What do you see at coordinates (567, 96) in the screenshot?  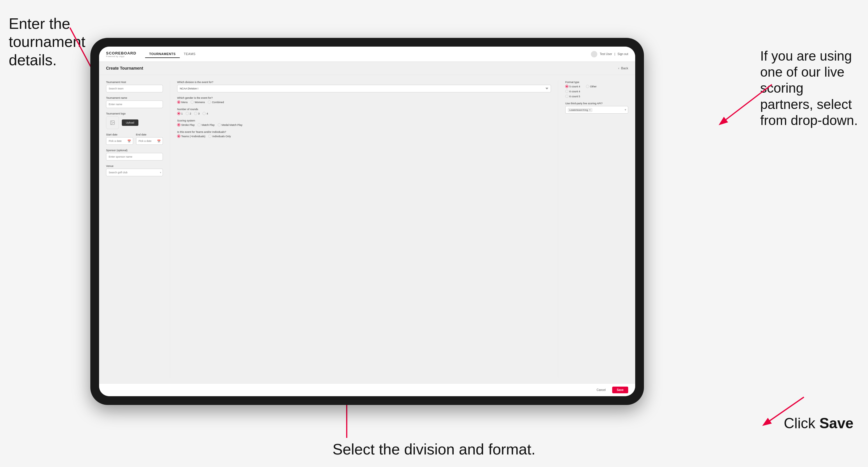 I see `format-6count5-radio` at bounding box center [567, 96].